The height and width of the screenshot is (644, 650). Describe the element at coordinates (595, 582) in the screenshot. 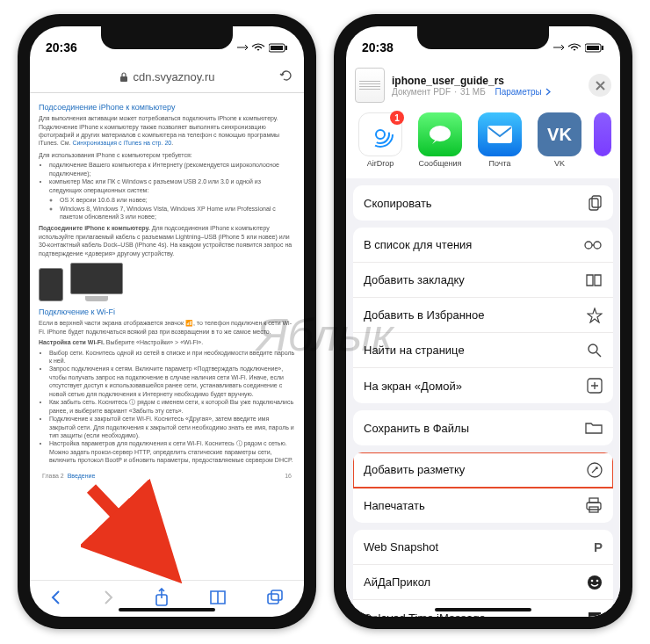

I see `smile-icon` at that location.